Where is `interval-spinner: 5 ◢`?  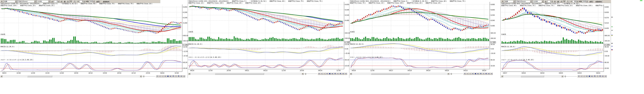 interval-spinner: 5 ◢ is located at coordinates (82, 1).